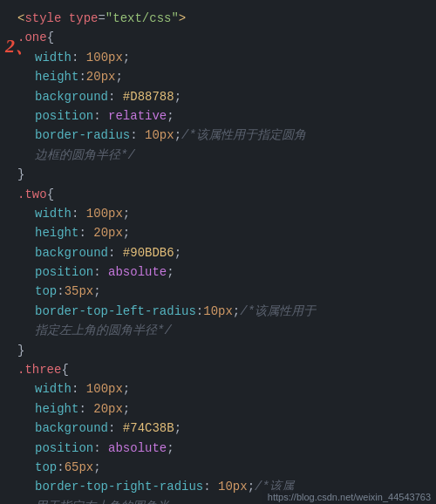  I want to click on tag-bracket: <, so click(21, 18).